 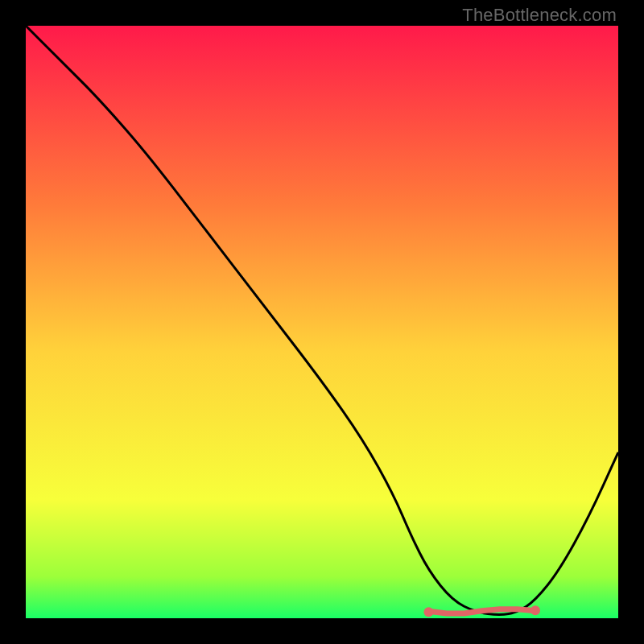 I want to click on optimal-range-start-dot, so click(x=428, y=612).